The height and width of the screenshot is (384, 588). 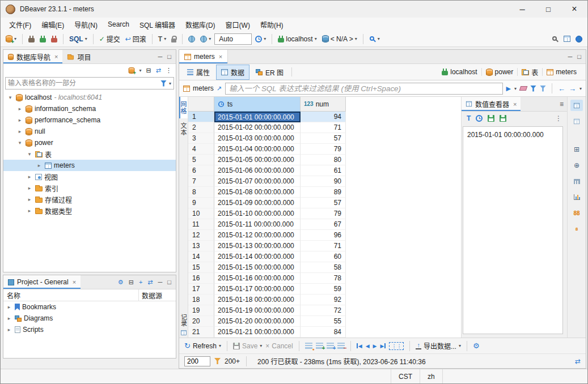 What do you see at coordinates (323, 203) in the screenshot?
I see `cell-num: 57` at bounding box center [323, 203].